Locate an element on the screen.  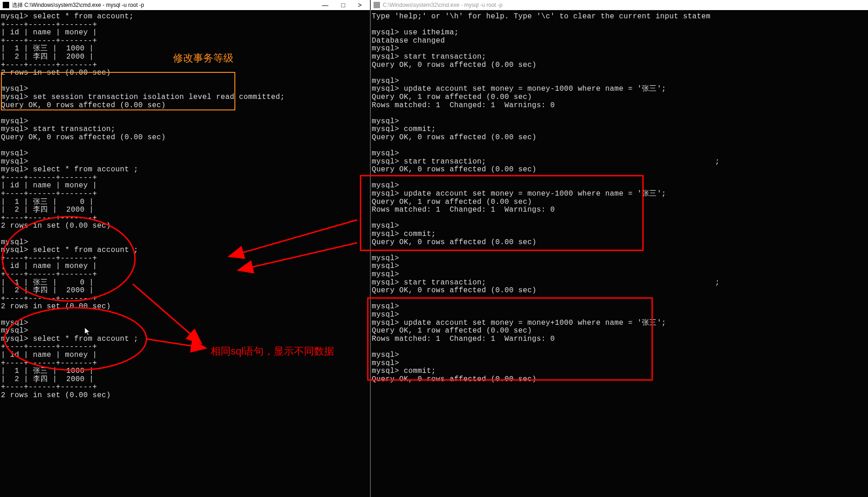
window-controls-left: — □ > is located at coordinates (344, 5).